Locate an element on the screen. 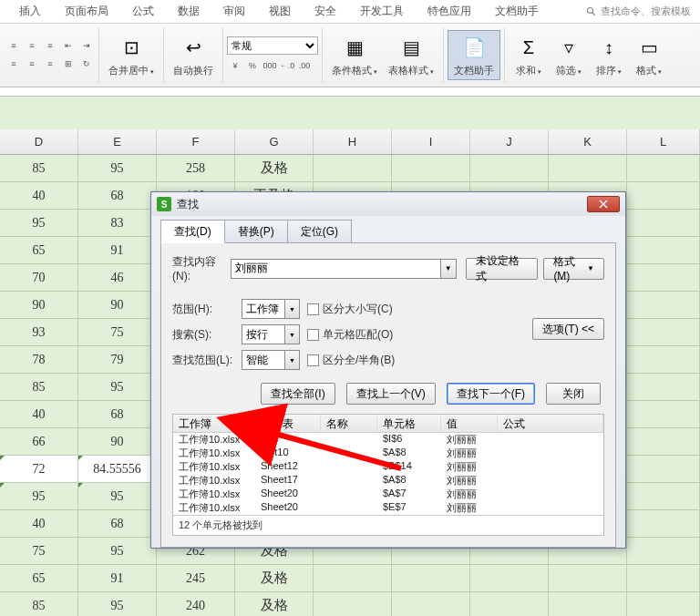 This screenshot has height=616, width=700. align-right-icon: ≡ is located at coordinates (50, 64).